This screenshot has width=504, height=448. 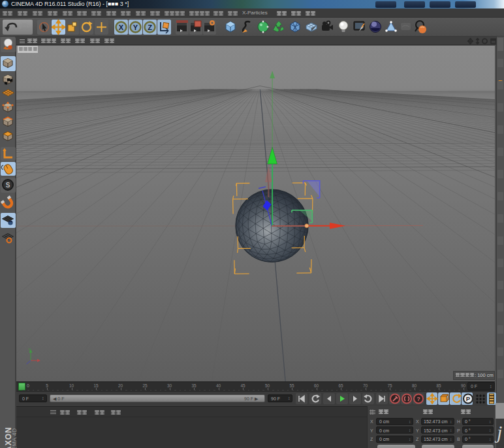 What do you see at coordinates (8, 185) in the screenshot?
I see `svg-text: S` at bounding box center [8, 185].